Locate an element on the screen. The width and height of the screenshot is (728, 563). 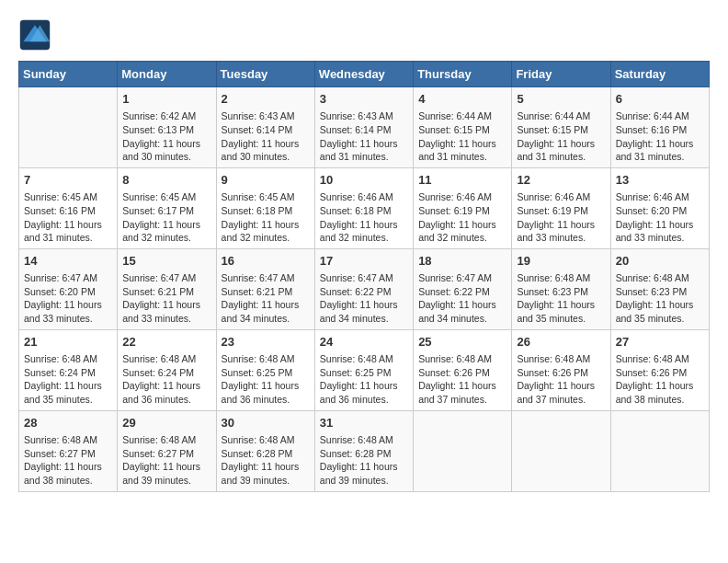
day-cell: 7Sunrise: 6:45 AMSunset: 6:16 PMDaylight… is located at coordinates (68, 208).